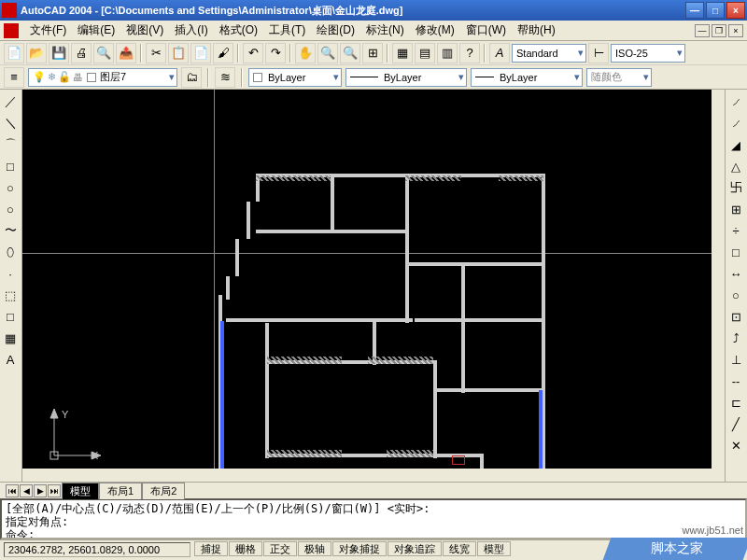  Describe the element at coordinates (14, 53) in the screenshot. I see `new-button: 📄` at that location.